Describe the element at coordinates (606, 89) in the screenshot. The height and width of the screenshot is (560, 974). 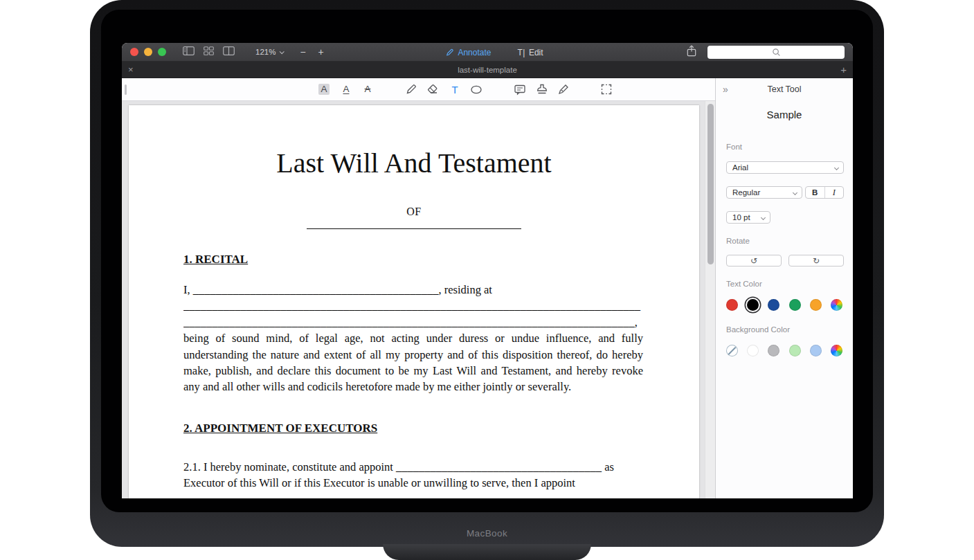
I see `selection-marquee-icon` at that location.